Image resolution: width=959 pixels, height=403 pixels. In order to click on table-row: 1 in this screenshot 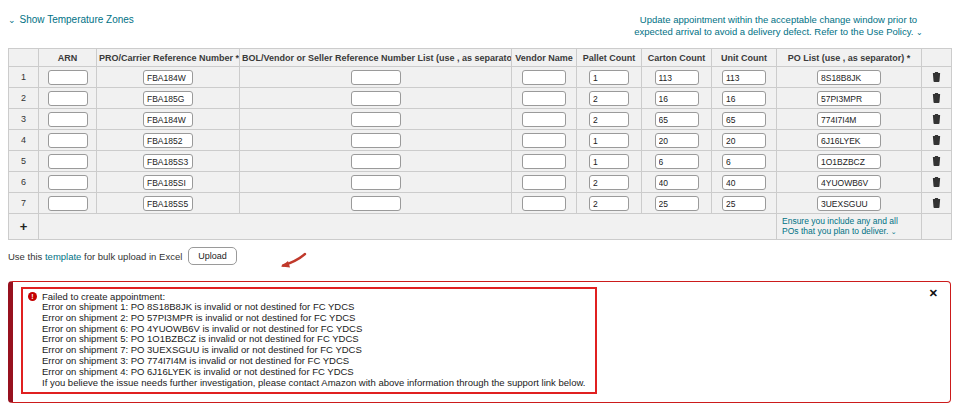, I will do `click(480, 78)`.